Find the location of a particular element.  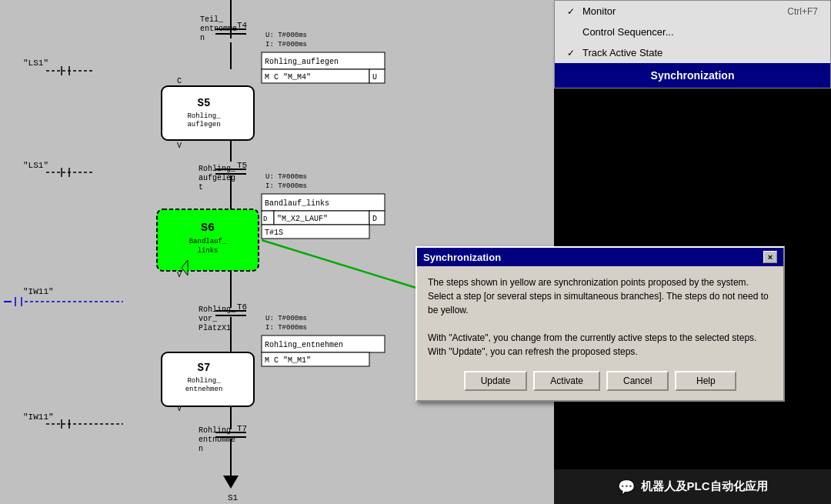

svg-text: S7 is located at coordinates (205, 368).